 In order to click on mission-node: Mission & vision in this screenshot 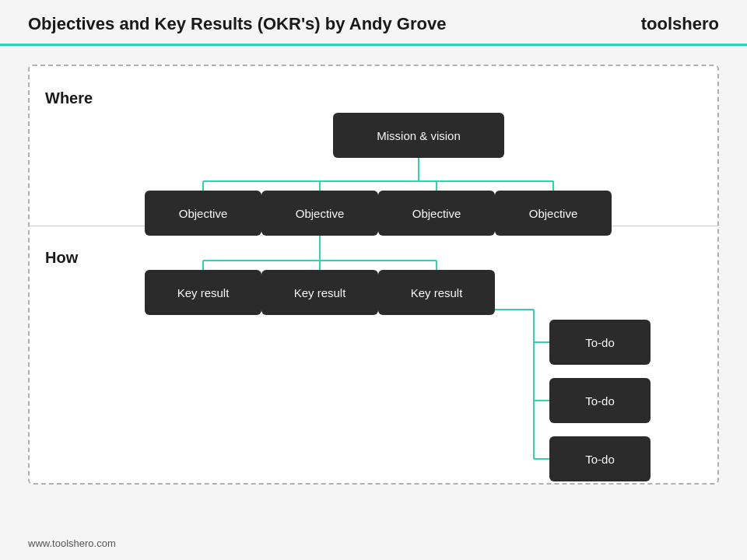, I will do `click(419, 135)`.